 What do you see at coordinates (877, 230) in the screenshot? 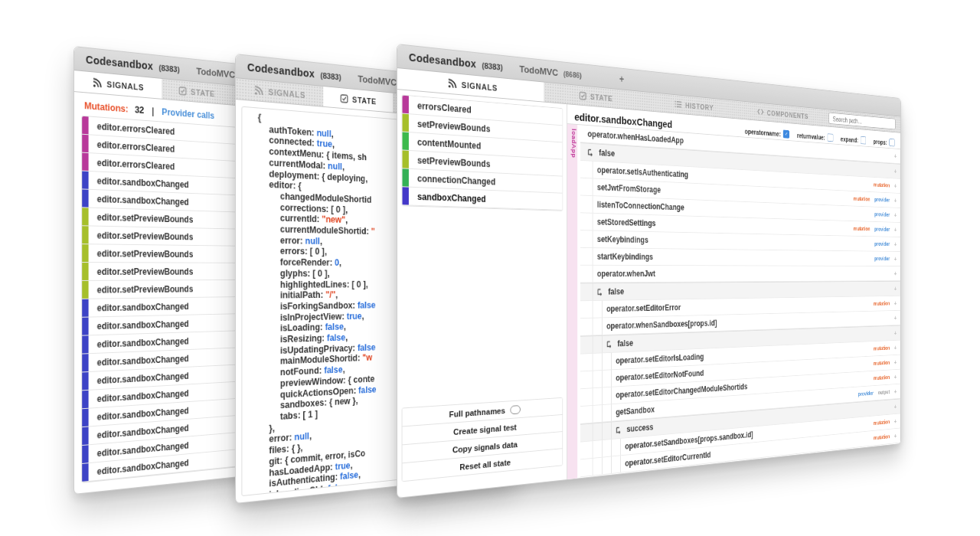
I see `row-badges: mutationprovider+` at bounding box center [877, 230].